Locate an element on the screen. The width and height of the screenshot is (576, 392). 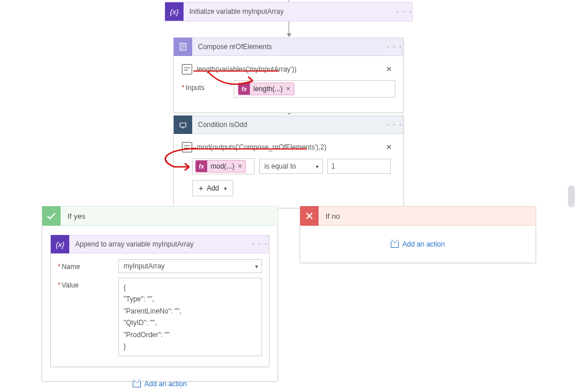
condition-right-input: 1 is located at coordinates (359, 166).